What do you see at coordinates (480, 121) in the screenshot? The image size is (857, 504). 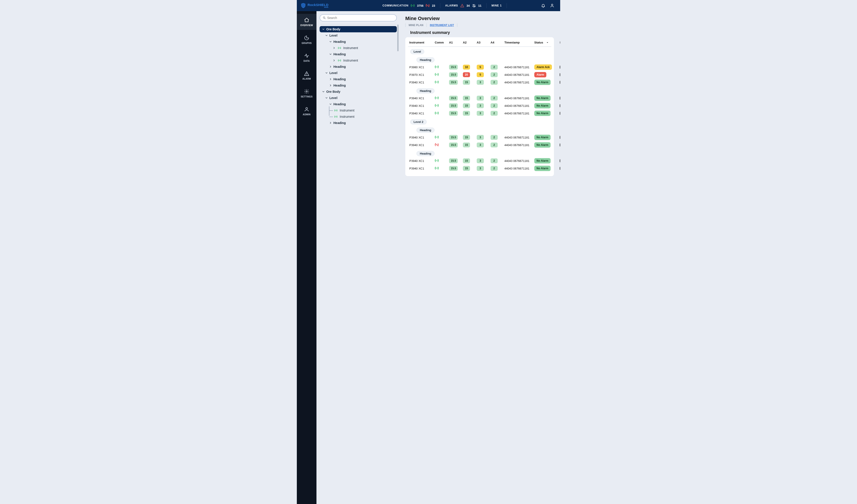 I see `group-chip: Level 2` at bounding box center [480, 121].